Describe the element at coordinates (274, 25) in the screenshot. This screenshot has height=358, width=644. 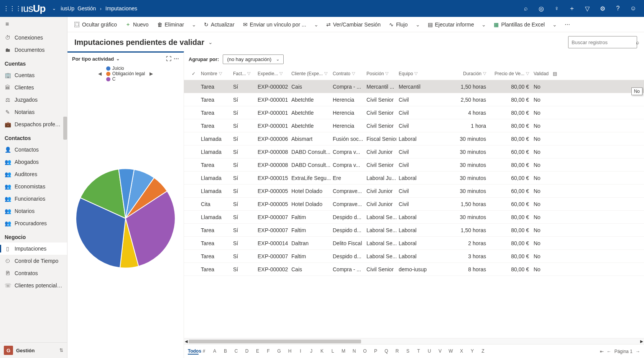
I see `email-link-button: ✉Enviar un vínculo por ...` at that location.